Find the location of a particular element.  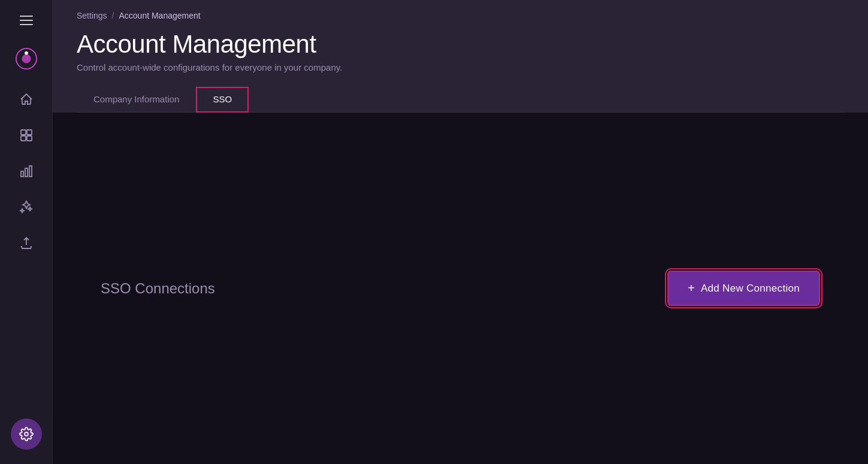

sidebar-item-objects is located at coordinates (26, 135).